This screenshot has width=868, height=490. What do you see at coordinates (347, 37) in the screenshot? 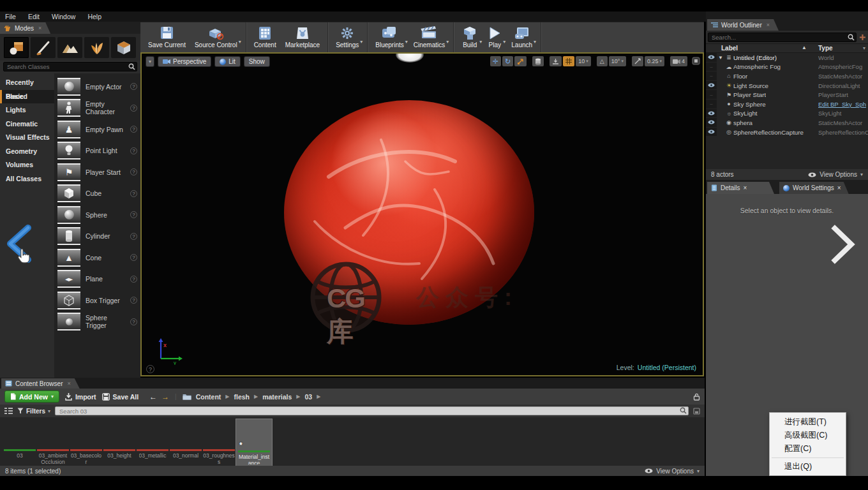
I see `settings-button: Settings` at bounding box center [347, 37].